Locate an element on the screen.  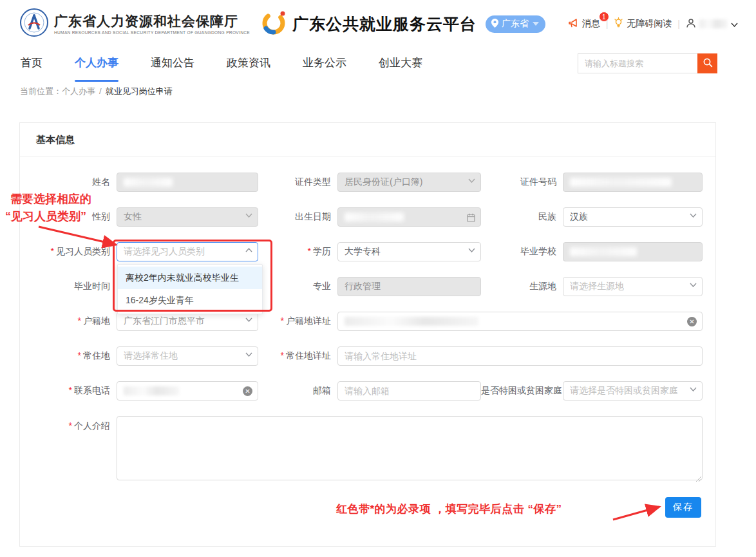
search-input is located at coordinates (638, 63).